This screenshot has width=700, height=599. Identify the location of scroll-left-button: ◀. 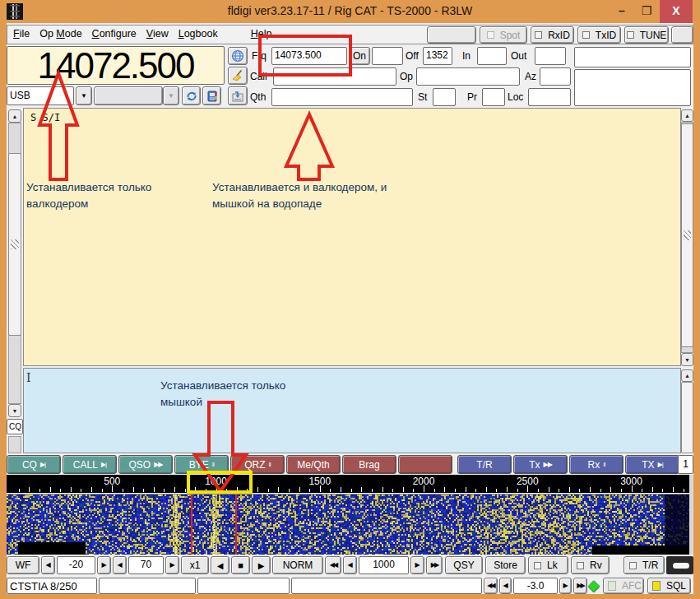
(220, 565).